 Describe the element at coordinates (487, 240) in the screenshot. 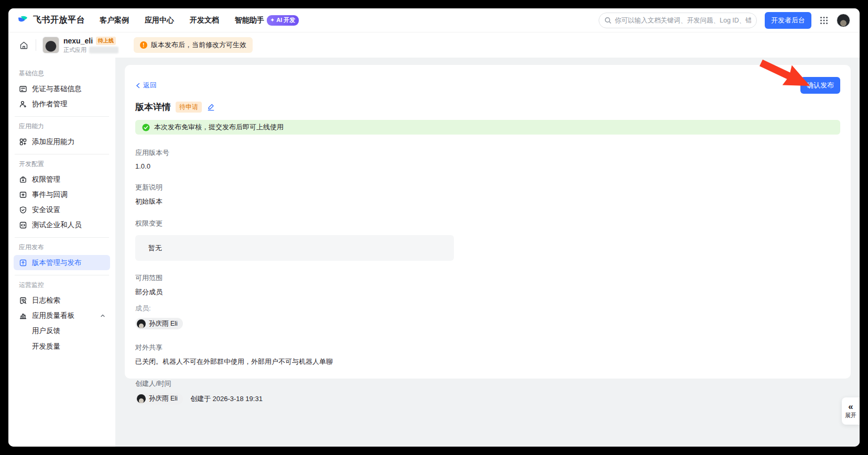

I see `field-permission-changes: 权限变更 暂无` at that location.